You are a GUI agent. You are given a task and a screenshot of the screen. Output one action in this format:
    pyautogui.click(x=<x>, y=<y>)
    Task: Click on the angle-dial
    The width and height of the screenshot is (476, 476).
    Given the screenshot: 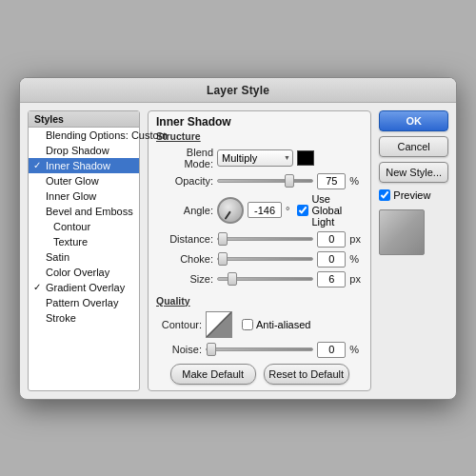 What is the action you would take?
    pyautogui.click(x=230, y=210)
    